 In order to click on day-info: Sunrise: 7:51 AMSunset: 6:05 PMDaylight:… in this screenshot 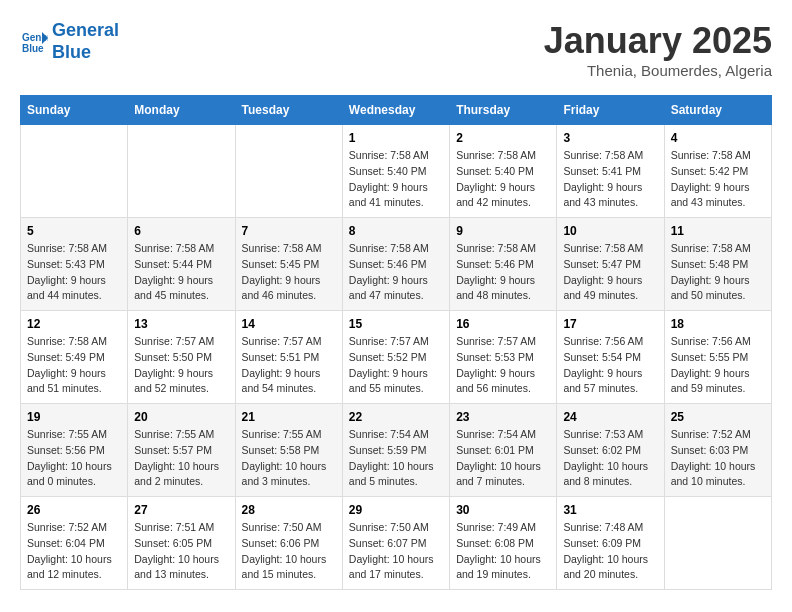, I will do `click(181, 552)`.